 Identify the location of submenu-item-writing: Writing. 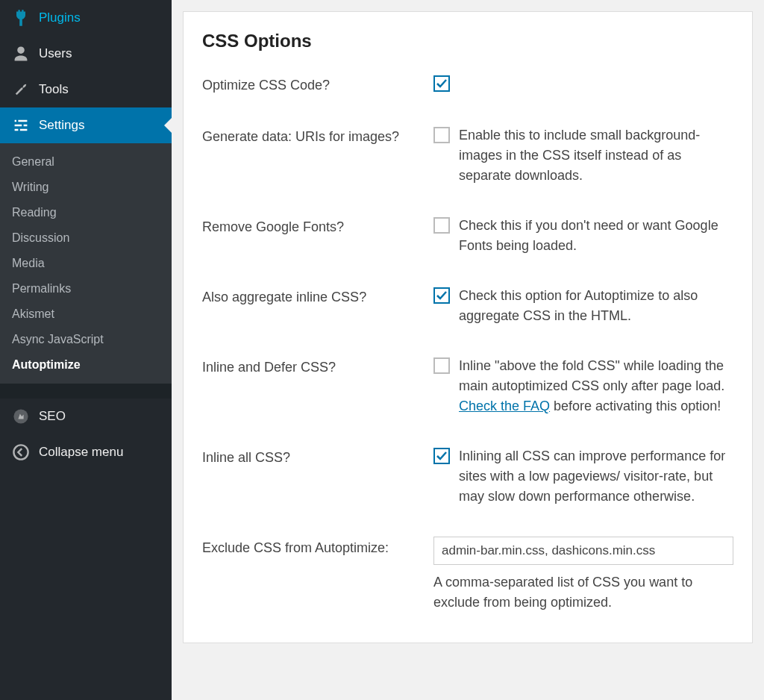
(86, 187).